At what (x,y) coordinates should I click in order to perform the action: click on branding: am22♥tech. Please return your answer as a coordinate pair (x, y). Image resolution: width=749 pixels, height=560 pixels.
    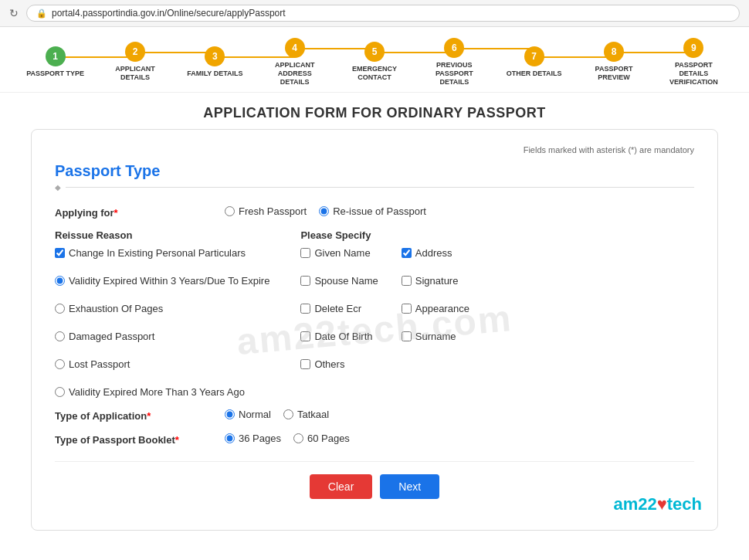
    Looking at the image, I should click on (658, 504).